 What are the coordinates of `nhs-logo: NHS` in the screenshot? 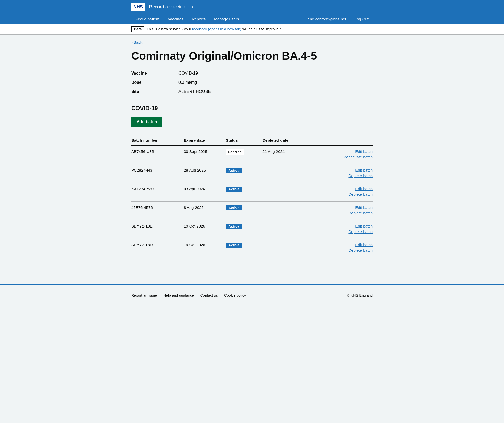 It's located at (138, 7).